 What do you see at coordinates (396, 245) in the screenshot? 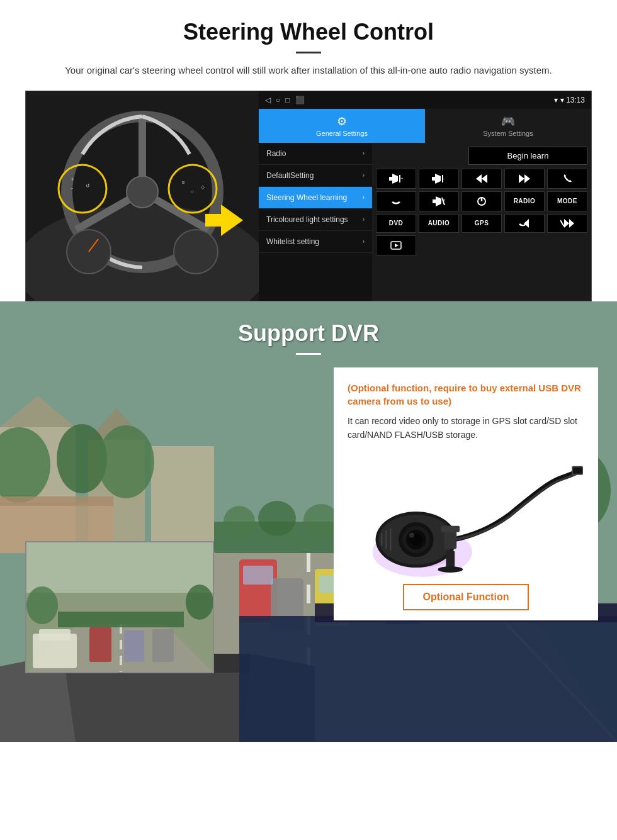
I see `ctrl-media` at bounding box center [396, 245].